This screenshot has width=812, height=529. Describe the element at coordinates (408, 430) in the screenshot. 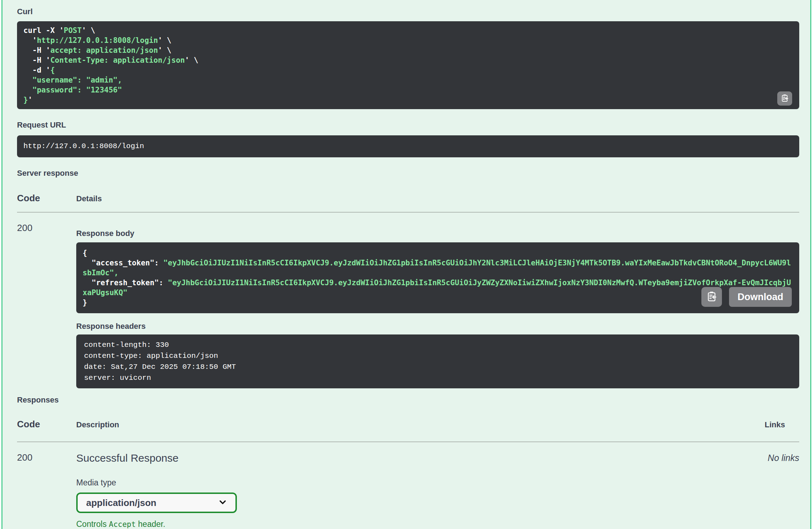

I see `responses-table-header: Code Description Links` at that location.